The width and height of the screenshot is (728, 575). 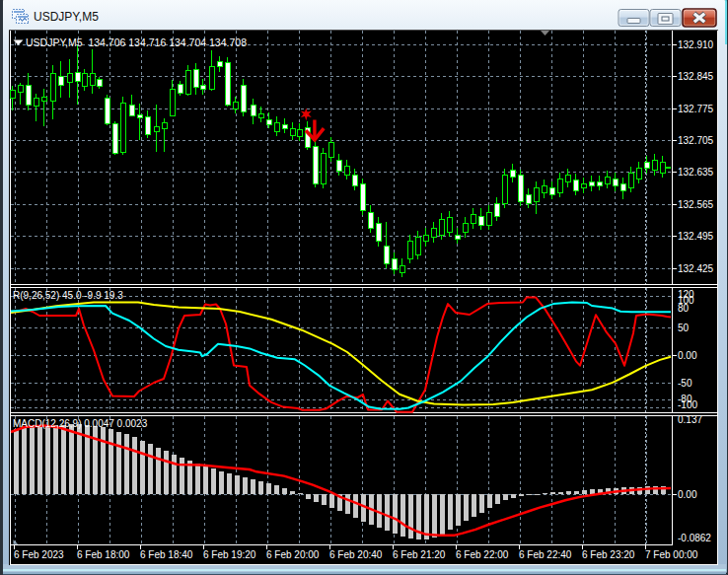 What do you see at coordinates (691, 420) in the screenshot?
I see `svg-text: 0.137` at bounding box center [691, 420].